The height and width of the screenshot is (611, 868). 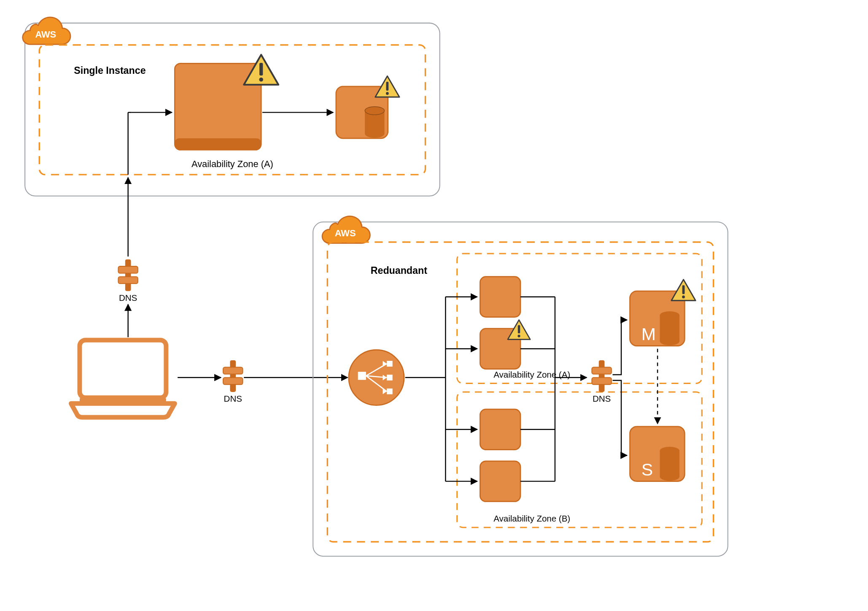 What do you see at coordinates (500, 297) in the screenshot?
I see `instance-a1` at bounding box center [500, 297].